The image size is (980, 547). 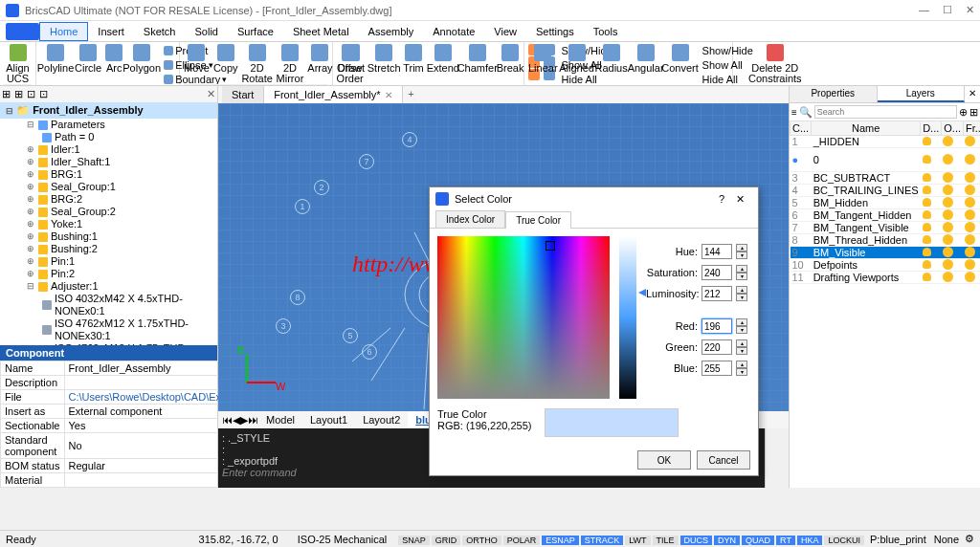 What do you see at coordinates (511, 59) in the screenshot?
I see `break-button: Break` at bounding box center [511, 59].